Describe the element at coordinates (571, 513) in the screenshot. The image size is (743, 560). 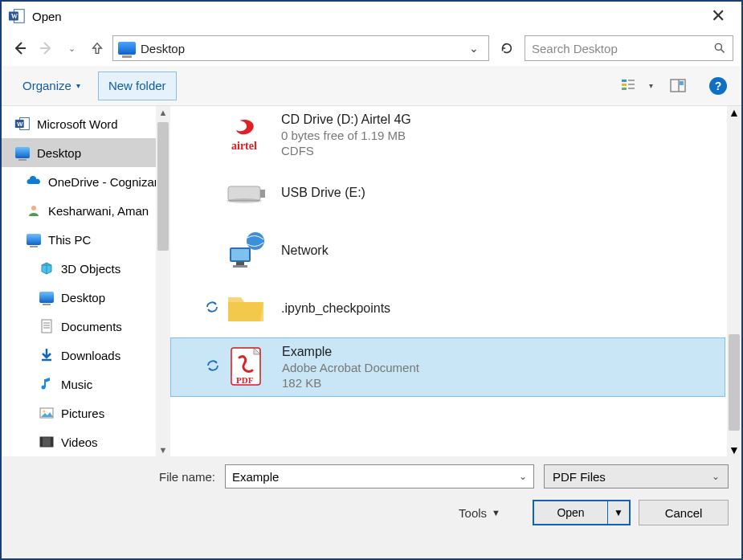
I see `open-button-main: Open` at that location.